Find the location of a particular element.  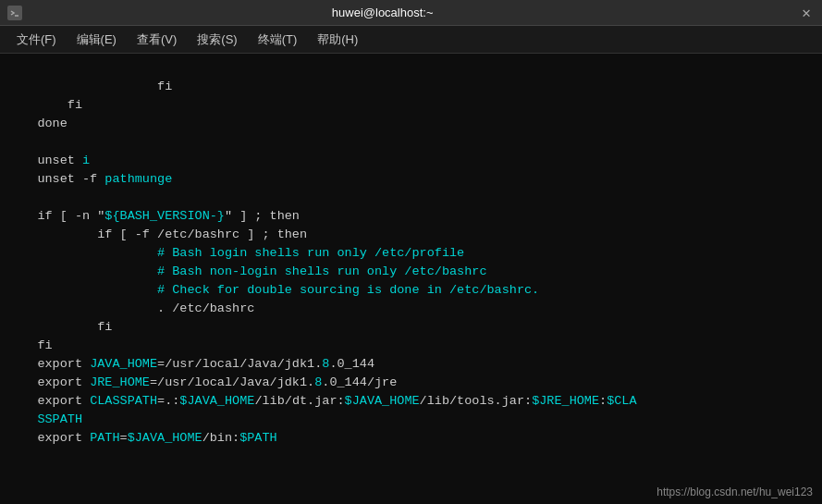

title-bar-title: huwei@localhost:~ is located at coordinates (399, 13).